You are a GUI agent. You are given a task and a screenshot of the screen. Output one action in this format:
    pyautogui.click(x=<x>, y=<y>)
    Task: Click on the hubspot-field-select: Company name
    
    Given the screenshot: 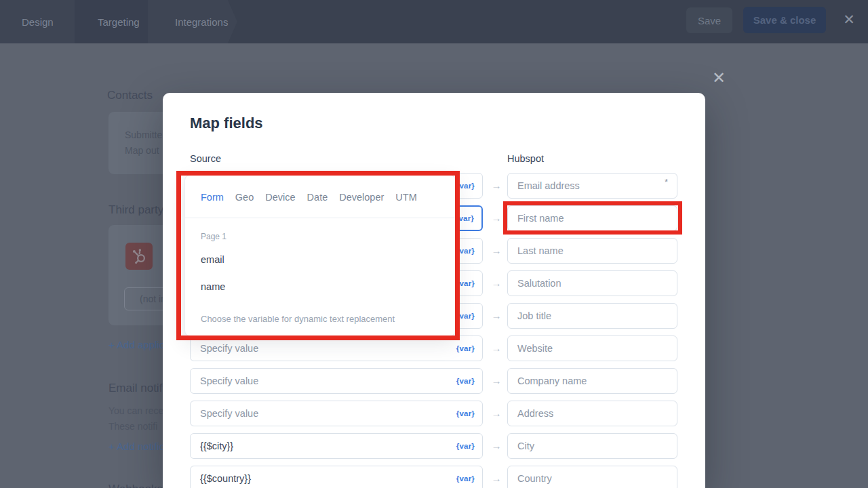 What is the action you would take?
    pyautogui.click(x=593, y=381)
    